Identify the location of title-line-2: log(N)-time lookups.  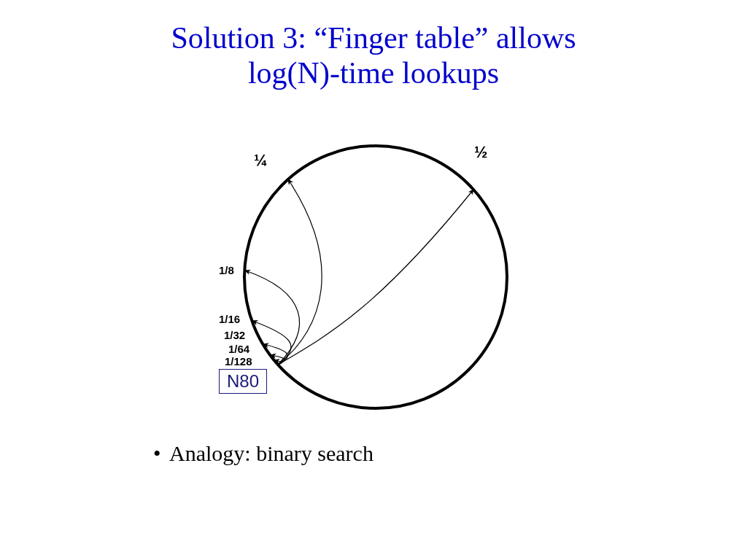
(374, 73).